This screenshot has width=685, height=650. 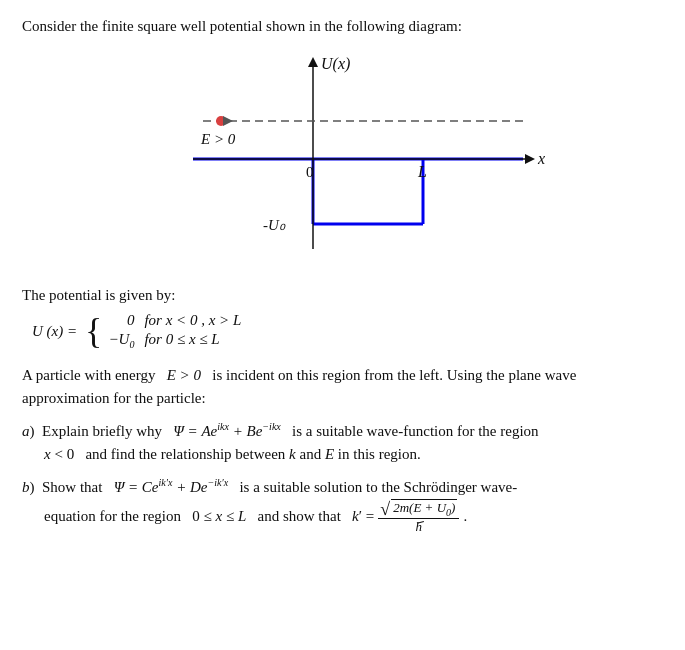 I want to click on case2-cond: for 0 ≤ x ≤ L, so click(x=182, y=340).